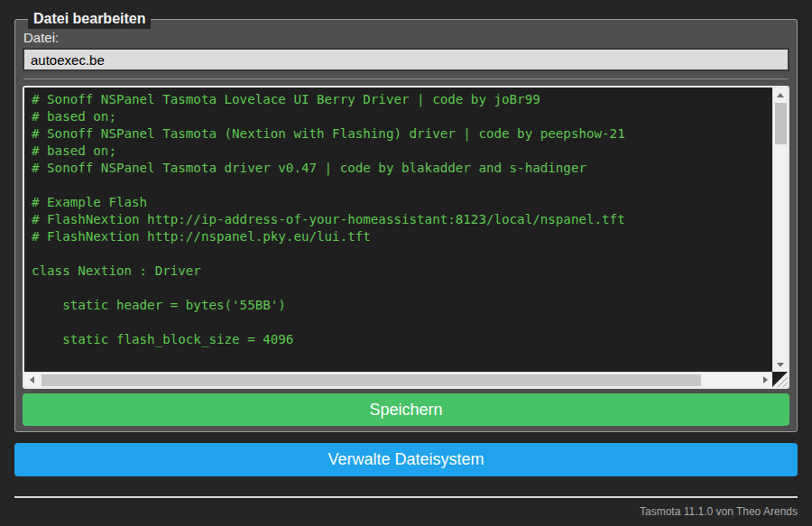 The image size is (812, 526). Describe the element at coordinates (406, 38) in the screenshot. I see `file-name-label: Datei:` at that location.